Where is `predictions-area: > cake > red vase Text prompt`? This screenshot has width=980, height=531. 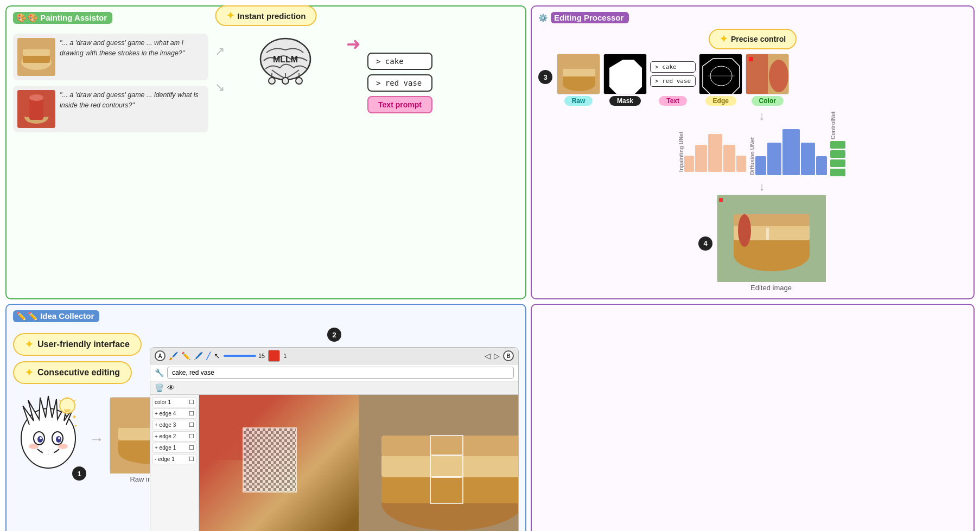 predictions-area: > cake > red vase Text prompt is located at coordinates (400, 83).